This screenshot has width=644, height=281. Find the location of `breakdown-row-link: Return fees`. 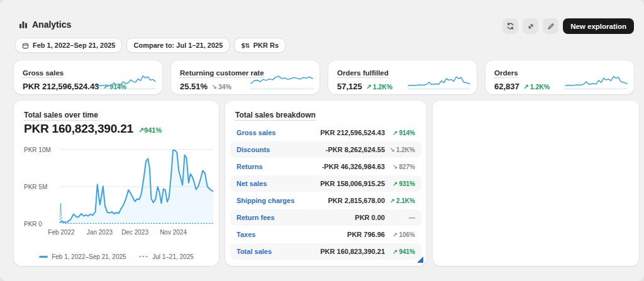

breakdown-row-link: Return fees is located at coordinates (255, 218).